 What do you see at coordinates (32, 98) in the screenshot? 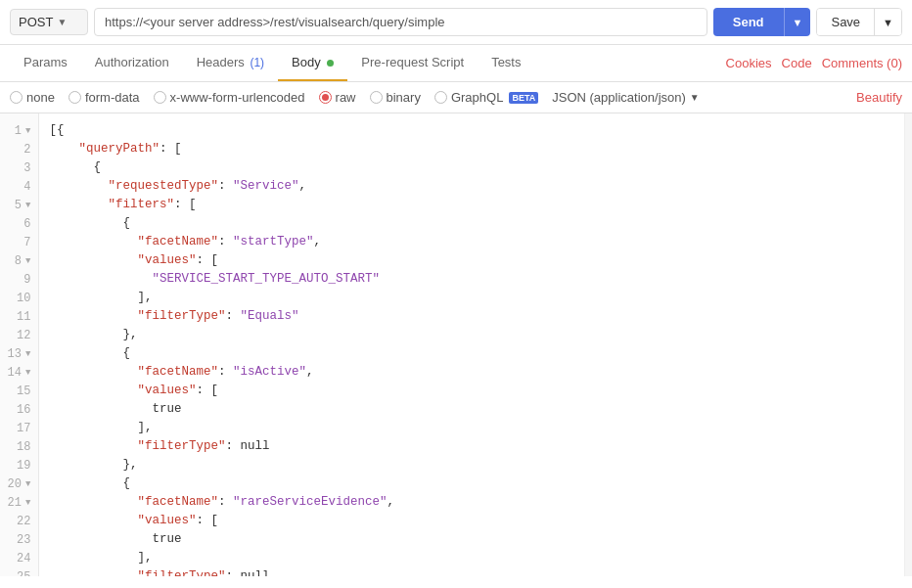
I see `option-none: none` at bounding box center [32, 98].